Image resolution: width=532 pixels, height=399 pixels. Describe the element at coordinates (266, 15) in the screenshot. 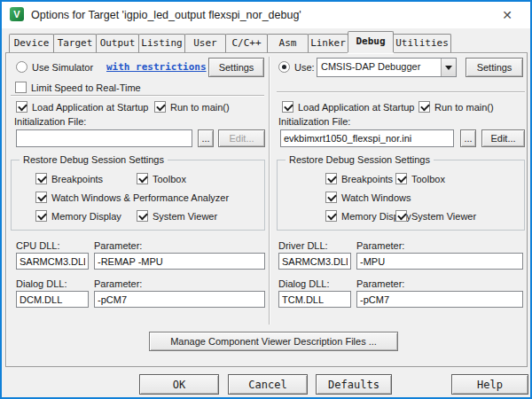

I see `title-bar: V Options for Target 'igpio_led_output f…` at that location.